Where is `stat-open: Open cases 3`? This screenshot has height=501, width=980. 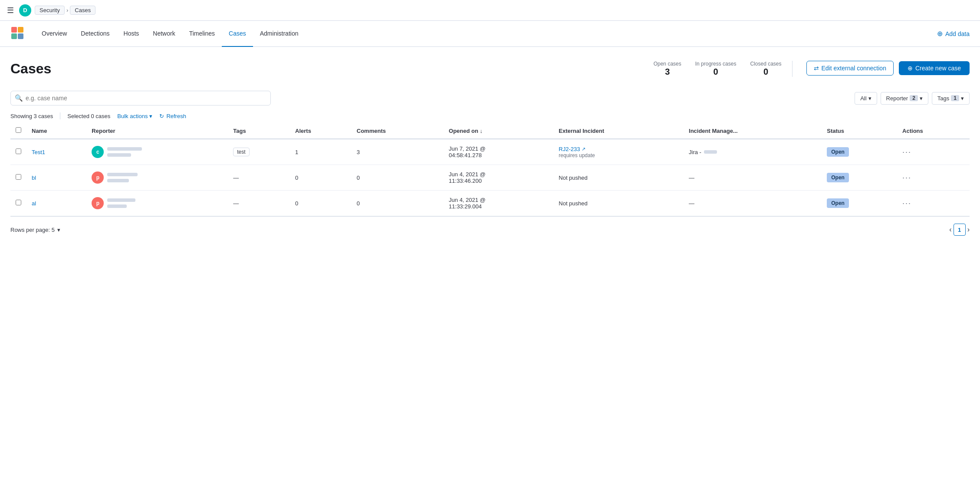 stat-open: Open cases 3 is located at coordinates (668, 69).